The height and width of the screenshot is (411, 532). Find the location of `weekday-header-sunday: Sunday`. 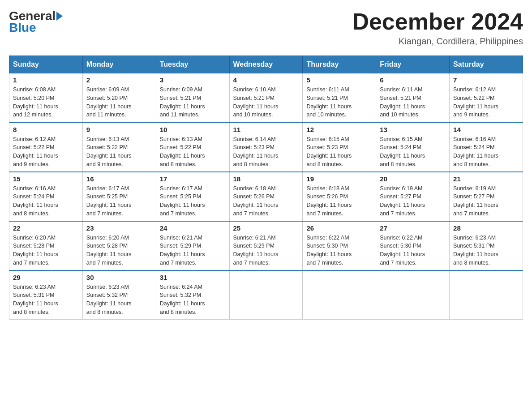

weekday-header-sunday: Sunday is located at coordinates (46, 64).